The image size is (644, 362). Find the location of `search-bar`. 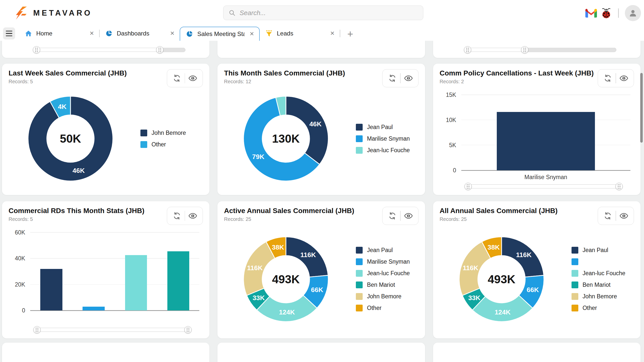

search-bar is located at coordinates (323, 13).